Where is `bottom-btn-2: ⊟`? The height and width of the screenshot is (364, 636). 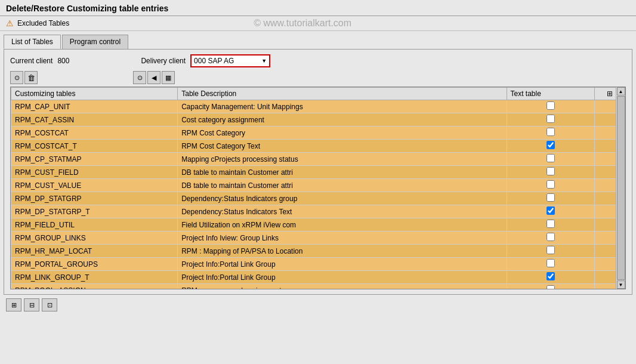
bottom-btn-2: ⊟ is located at coordinates (32, 305).